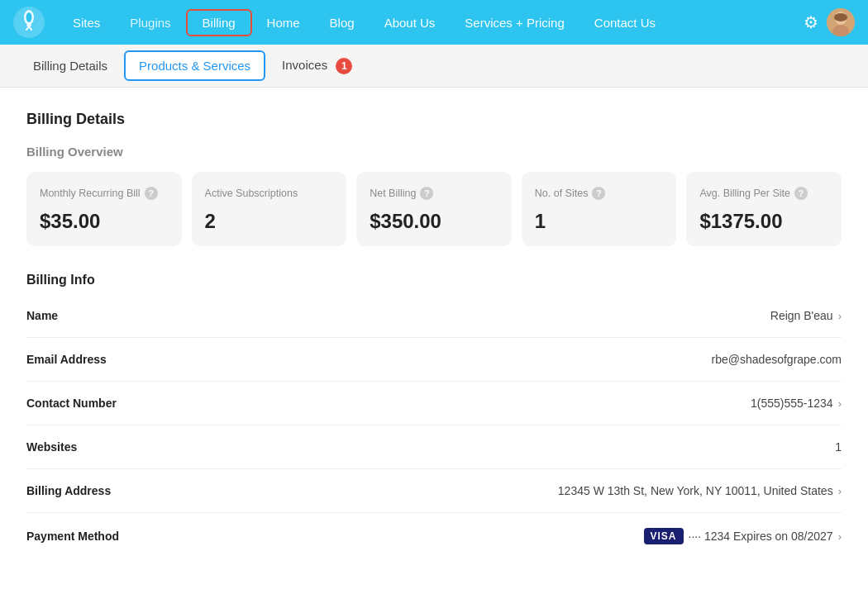 The height and width of the screenshot is (613, 868). I want to click on card-monthly-bill: Monthly Recurring Bill ? $35.00, so click(104, 209).